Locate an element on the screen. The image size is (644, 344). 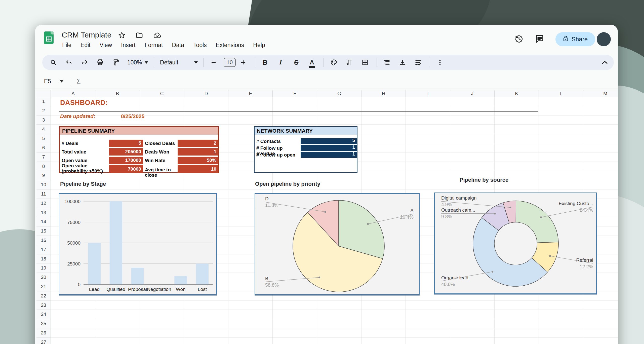
column-header-B: B is located at coordinates (117, 94).